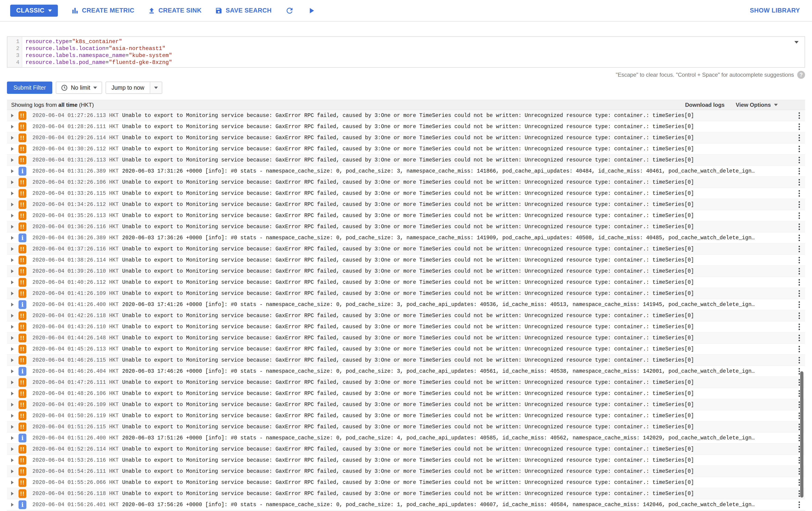 This screenshot has height=511, width=812. Describe the element at coordinates (406, 149) in the screenshot. I see `log-row: !! 2020-06-04 01:30:26.112 HKT Unable to…` at that location.